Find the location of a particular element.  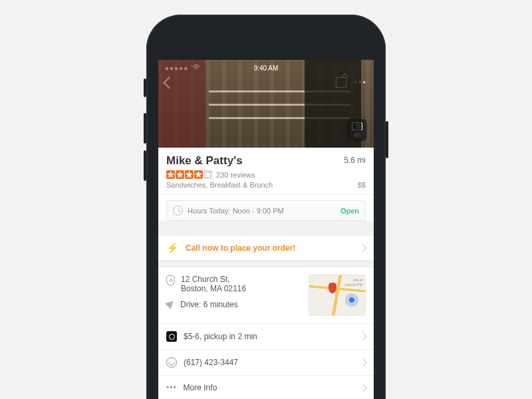

more-info-label: More Info is located at coordinates (201, 388).